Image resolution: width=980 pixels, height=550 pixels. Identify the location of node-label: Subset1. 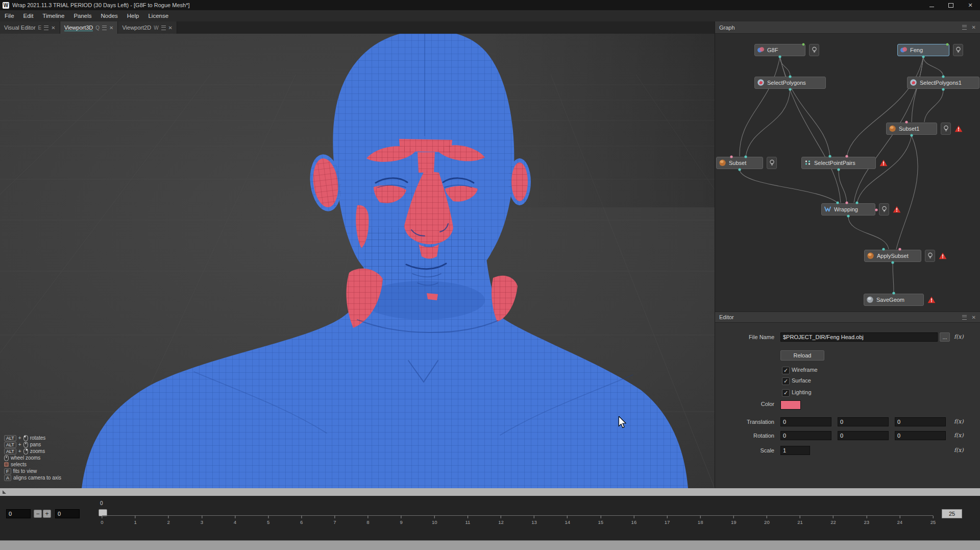
(909, 129).